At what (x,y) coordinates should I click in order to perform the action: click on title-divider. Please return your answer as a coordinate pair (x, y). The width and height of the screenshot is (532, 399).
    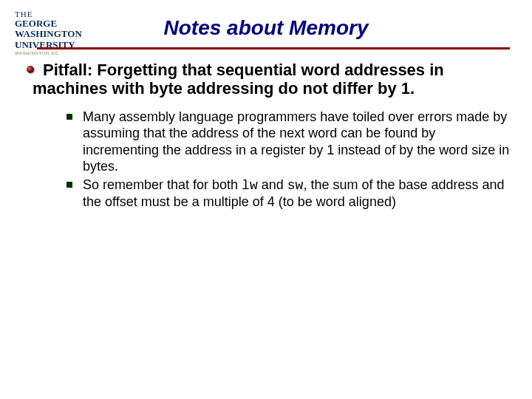
    Looking at the image, I should click on (273, 49).